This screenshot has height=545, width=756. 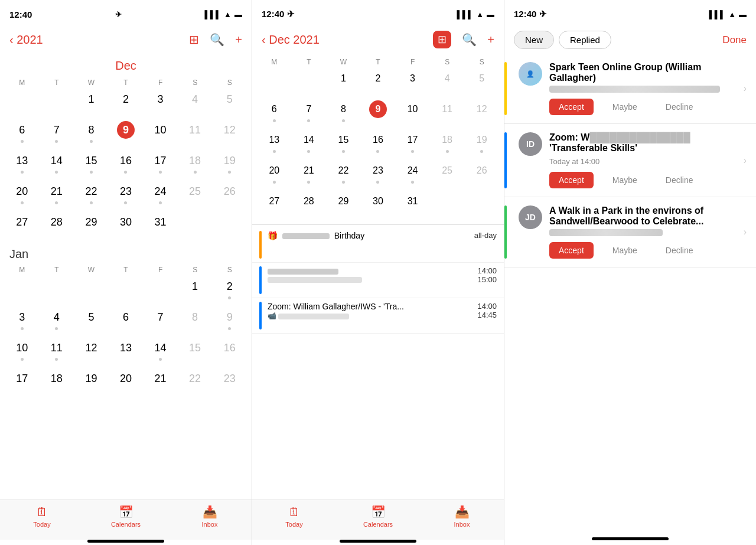 I want to click on day-dec-23: 23, so click(x=126, y=197).